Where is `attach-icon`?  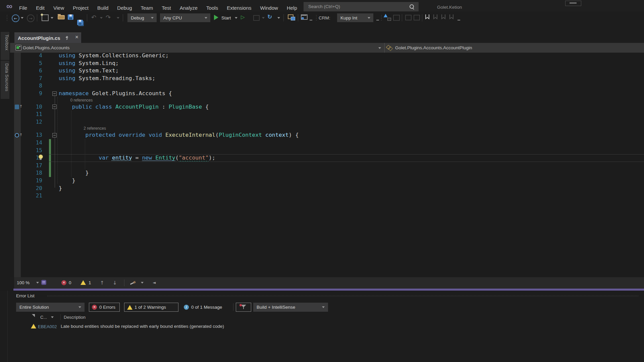
attach-icon is located at coordinates (256, 18).